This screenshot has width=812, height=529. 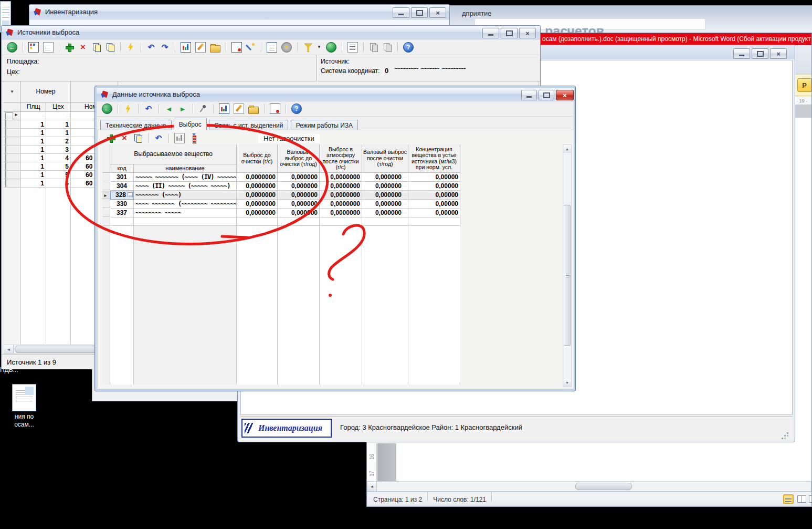 What do you see at coordinates (130, 194) in the screenshot?
I see `cell-ellipsis-button: ...` at bounding box center [130, 194].